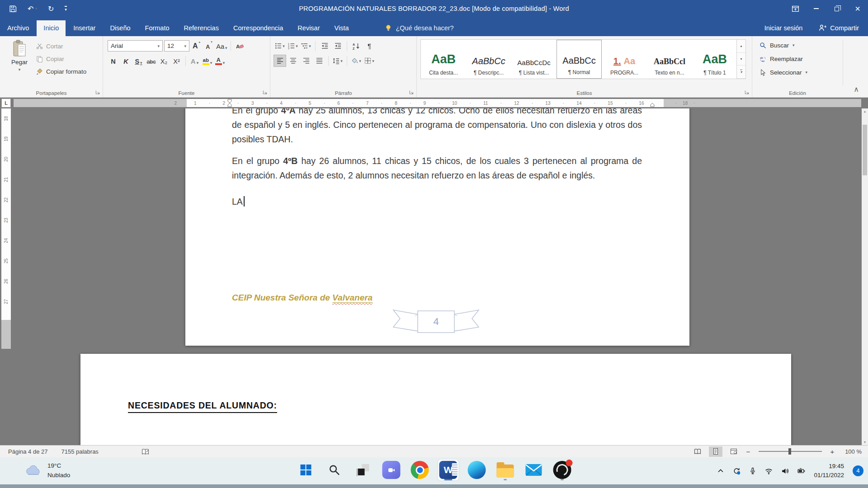 The image size is (868, 488). Describe the element at coordinates (80, 452) in the screenshot. I see `word-count: 7155 palabras` at that location.